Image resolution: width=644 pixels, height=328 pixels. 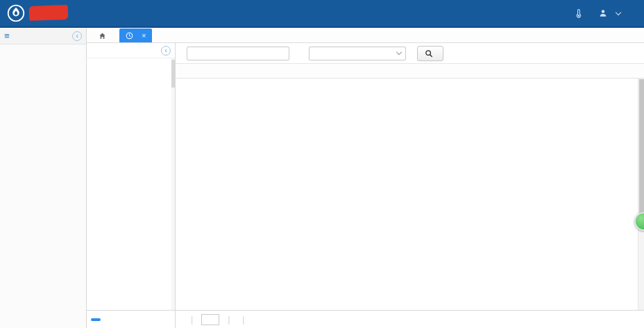 What do you see at coordinates (103, 36) in the screenshot?
I see `home-icon` at bounding box center [103, 36].